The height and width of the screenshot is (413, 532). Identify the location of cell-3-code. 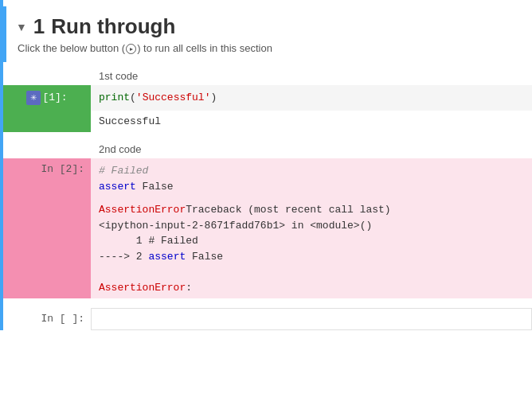
(311, 319).